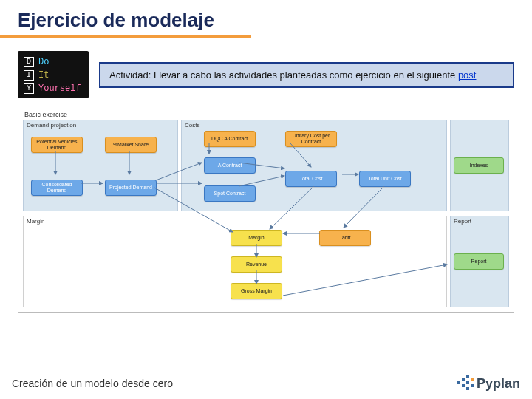  What do you see at coordinates (385, 179) in the screenshot?
I see `node-total-unit-cost: Total Unit Cost` at bounding box center [385, 179].